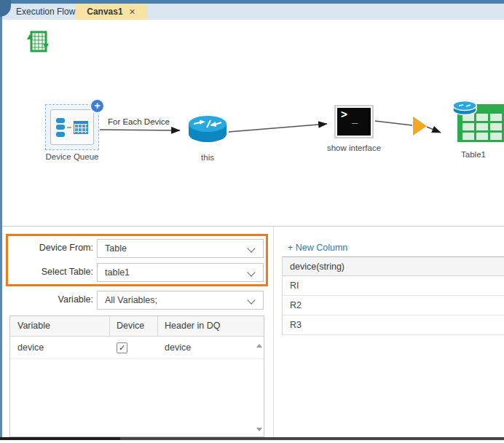 The height and width of the screenshot is (443, 504). I want to click on router-icon, so click(208, 129).